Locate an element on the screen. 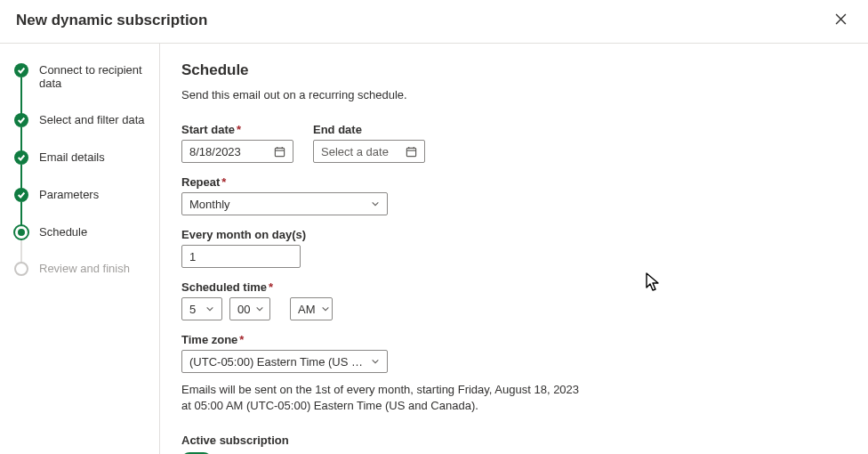  step-select-filter: Select and filter data is located at coordinates (84, 132).